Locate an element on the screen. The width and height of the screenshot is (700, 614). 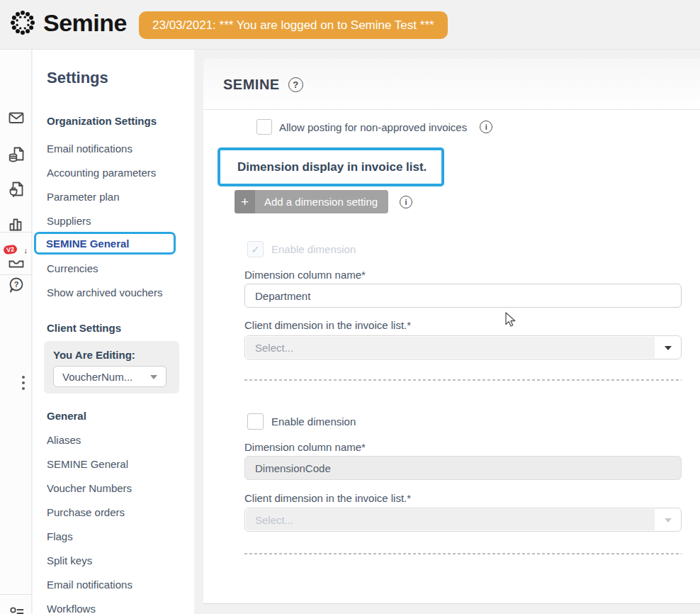
dimension-section-heading: Dimension display in invoice list. is located at coordinates (332, 167).